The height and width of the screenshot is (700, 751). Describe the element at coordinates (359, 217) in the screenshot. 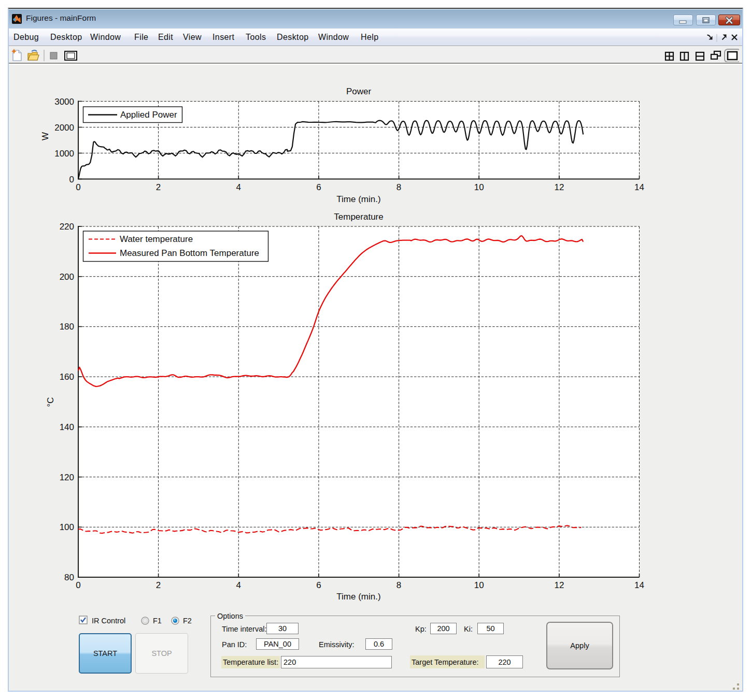

I see `svg-text: Temperature` at that location.